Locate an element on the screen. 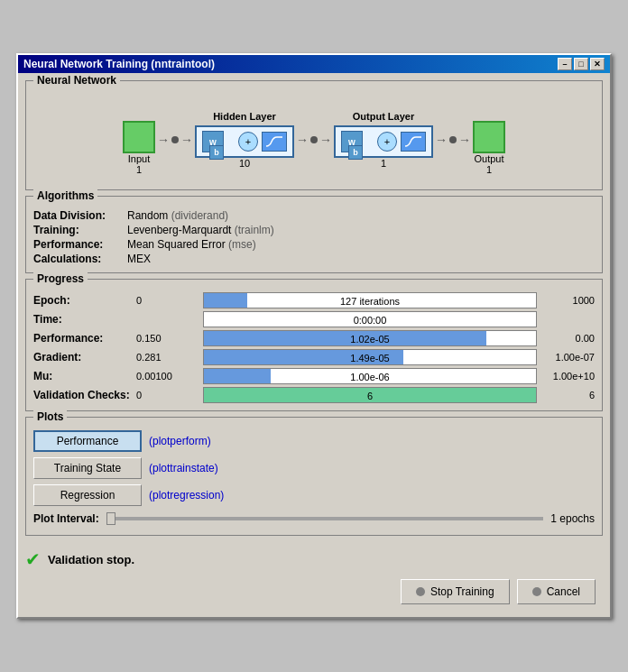 This screenshot has width=628, height=672. progress-bar-text-5: 6 is located at coordinates (370, 395).